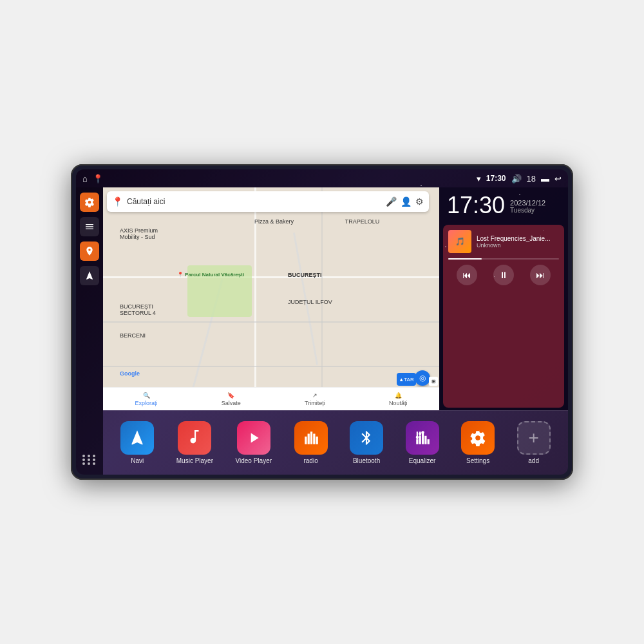 This screenshot has height=644, width=644. Describe the element at coordinates (478, 443) in the screenshot. I see `app-settings: Settings` at that location.